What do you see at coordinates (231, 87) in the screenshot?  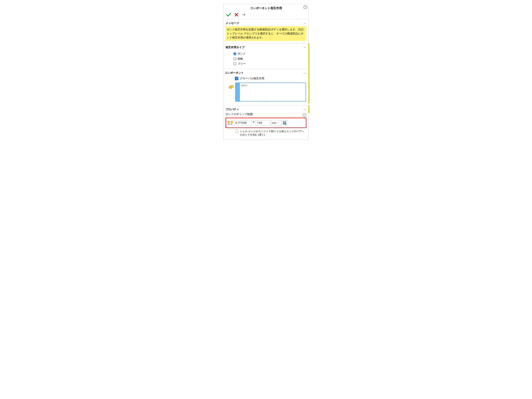 I see `component-icon` at bounding box center [231, 87].